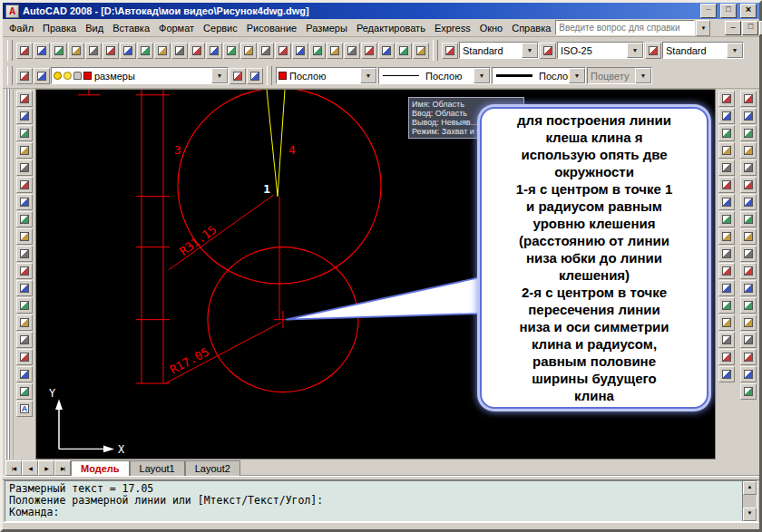 The image size is (762, 532). What do you see at coordinates (24, 271) in the screenshot?
I see `ellipse-arc-icon` at bounding box center [24, 271].